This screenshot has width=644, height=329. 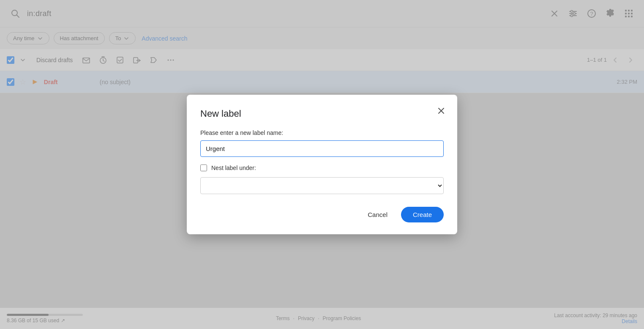 What do you see at coordinates (204, 168) in the screenshot?
I see `nest-label-checkbox` at bounding box center [204, 168].